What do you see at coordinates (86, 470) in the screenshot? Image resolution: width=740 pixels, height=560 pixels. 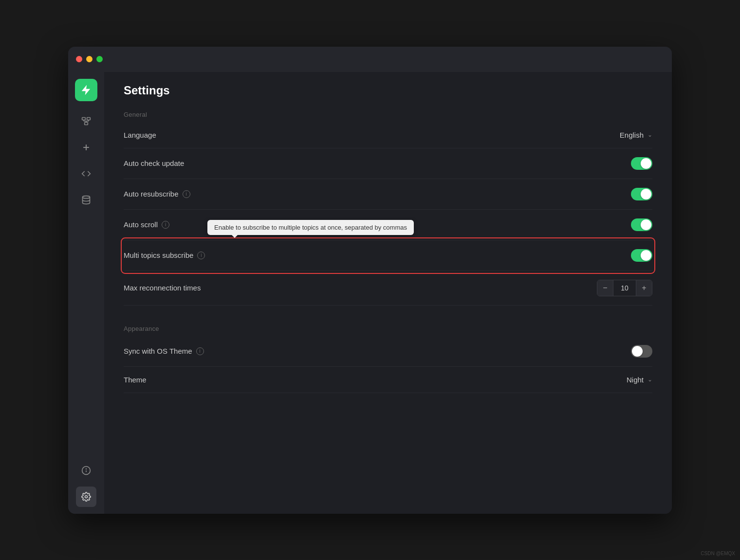 I see `sidebar-item-info` at bounding box center [86, 470].